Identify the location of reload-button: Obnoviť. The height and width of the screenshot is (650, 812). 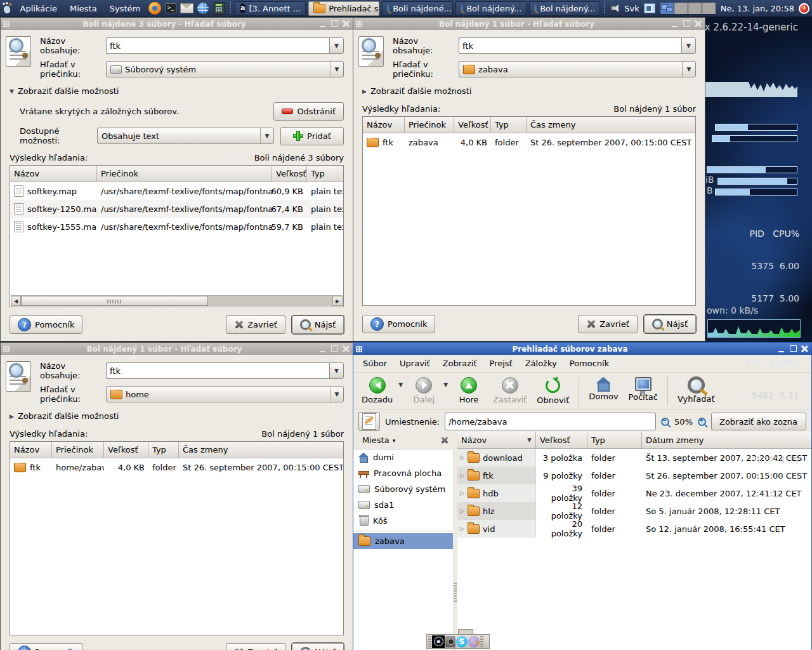
(553, 391).